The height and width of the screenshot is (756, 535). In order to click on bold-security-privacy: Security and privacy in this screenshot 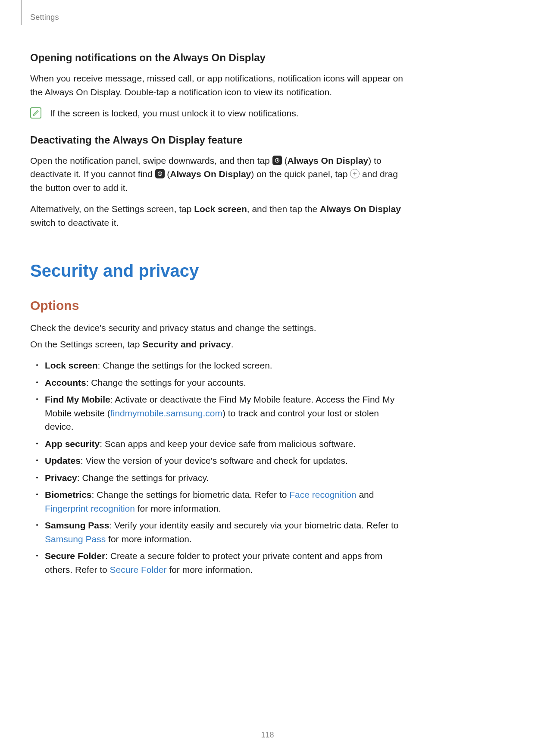, I will do `click(186, 344)`.